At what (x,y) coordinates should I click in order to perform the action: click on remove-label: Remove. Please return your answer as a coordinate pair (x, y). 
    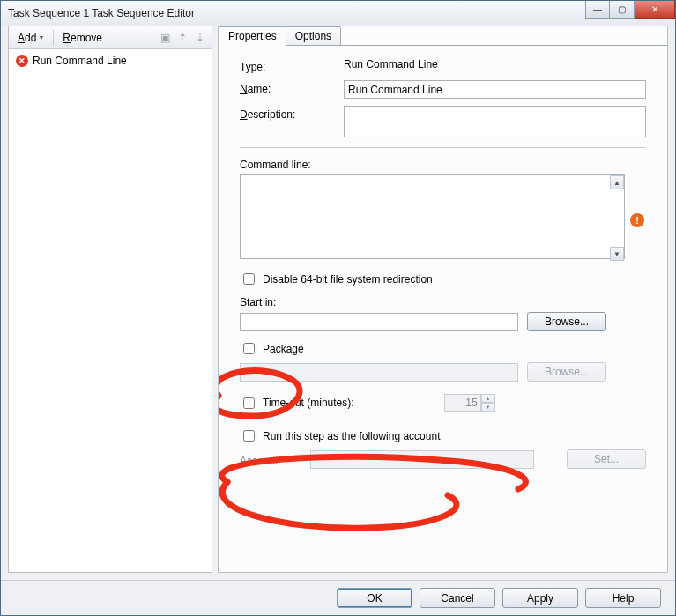
    Looking at the image, I should click on (83, 38).